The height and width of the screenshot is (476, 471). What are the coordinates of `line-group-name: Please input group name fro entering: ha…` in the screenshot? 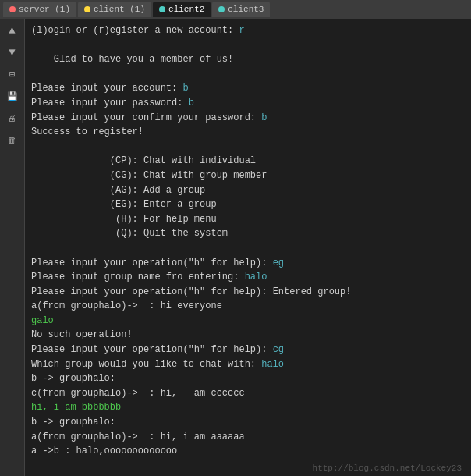 It's located at (248, 278).